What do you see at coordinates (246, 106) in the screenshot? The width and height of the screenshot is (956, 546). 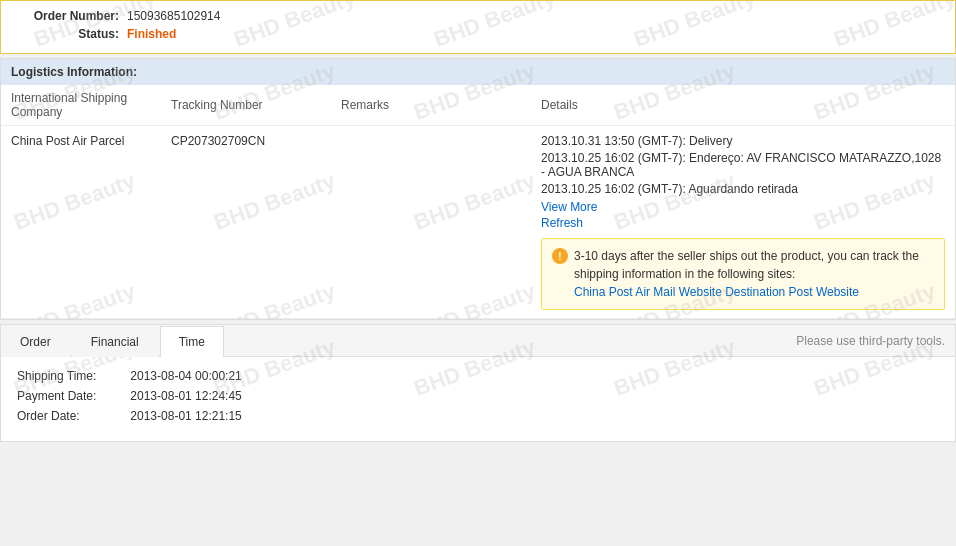 I see `col-header-tracking: Tracking Number` at bounding box center [246, 106].